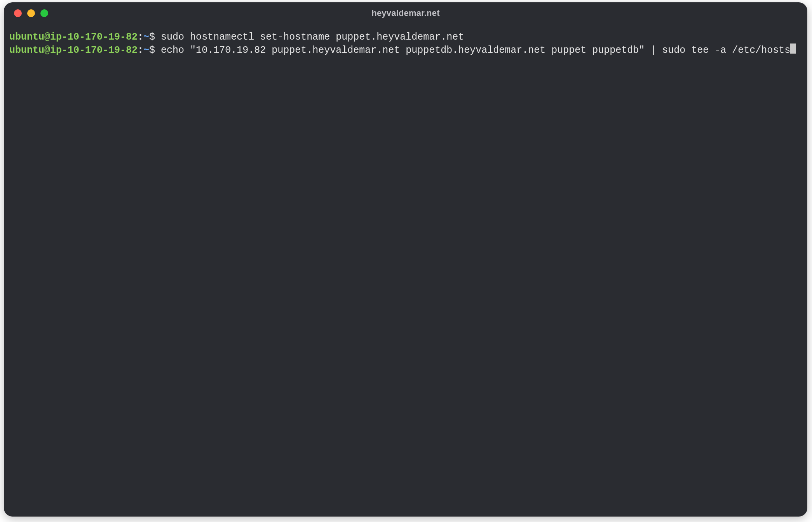 Image resolution: width=812 pixels, height=522 pixels. What do you see at coordinates (476, 50) in the screenshot?
I see `command-text: echo "10.170.19.82 puppet.heyvaldemar.ne…` at bounding box center [476, 50].